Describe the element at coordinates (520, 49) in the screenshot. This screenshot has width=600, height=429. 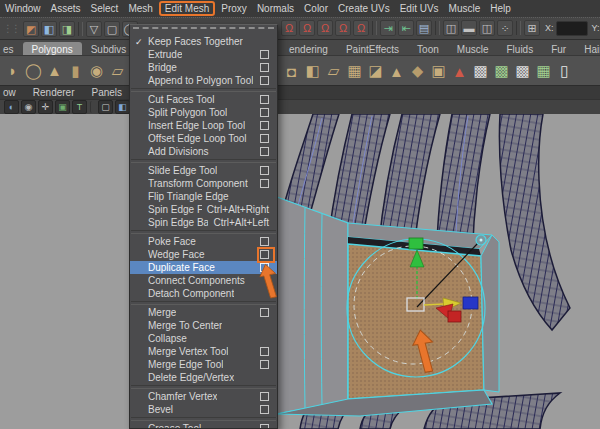
I see `shelf-tab: Fluids` at that location.